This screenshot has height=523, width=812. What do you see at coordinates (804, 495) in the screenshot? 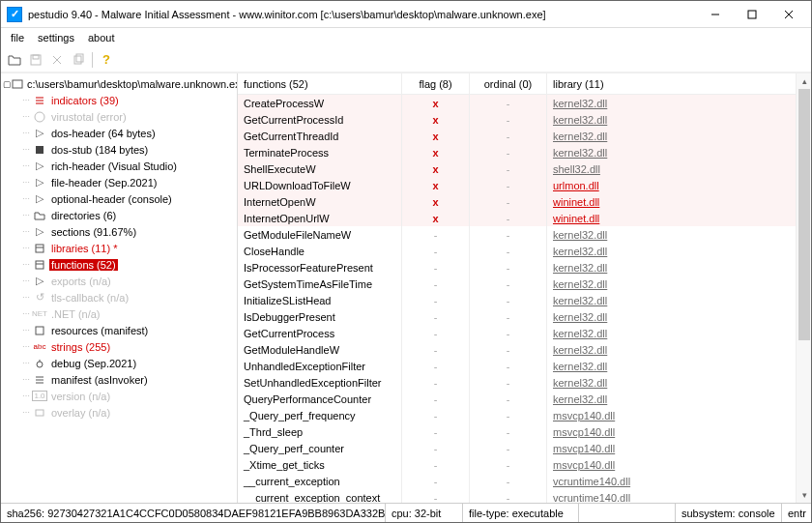
I see `scroll-down-icon: ▾` at bounding box center [804, 495].